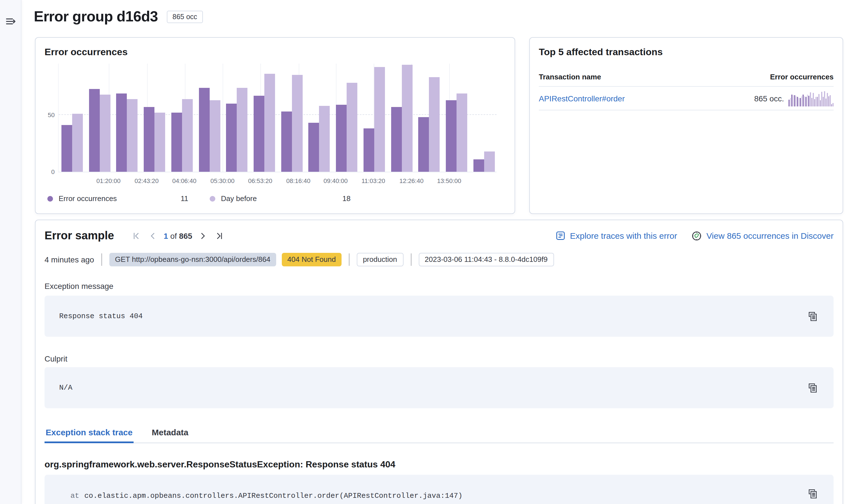  Describe the element at coordinates (49, 172) in the screenshot. I see `y-tick-label: 0` at that location.